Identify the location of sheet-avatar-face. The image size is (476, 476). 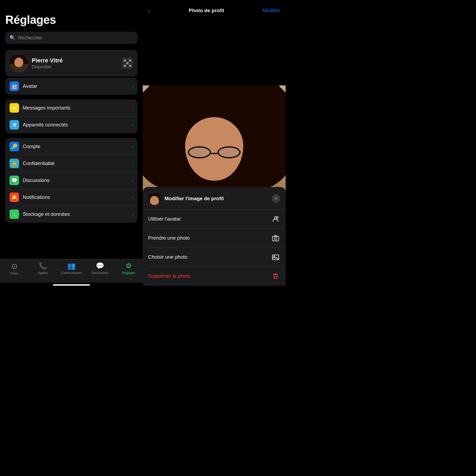
(154, 199).